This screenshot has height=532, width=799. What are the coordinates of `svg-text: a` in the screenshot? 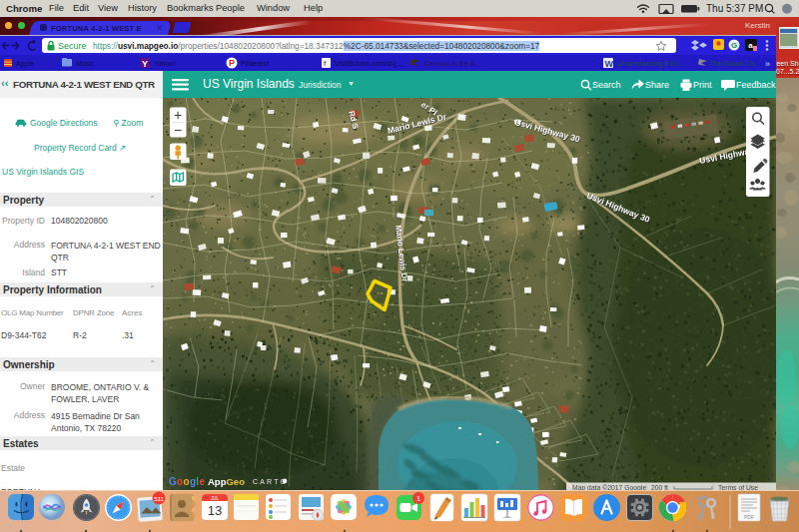 It's located at (751, 46).